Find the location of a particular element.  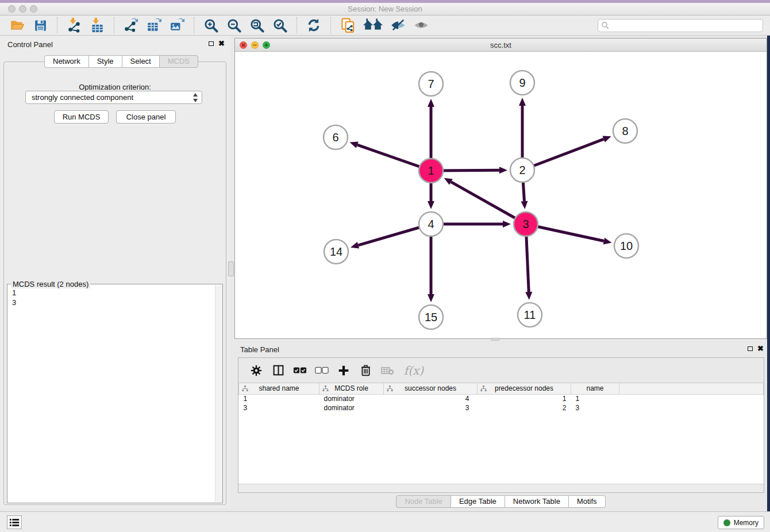

float-panel-icon is located at coordinates (211, 44).